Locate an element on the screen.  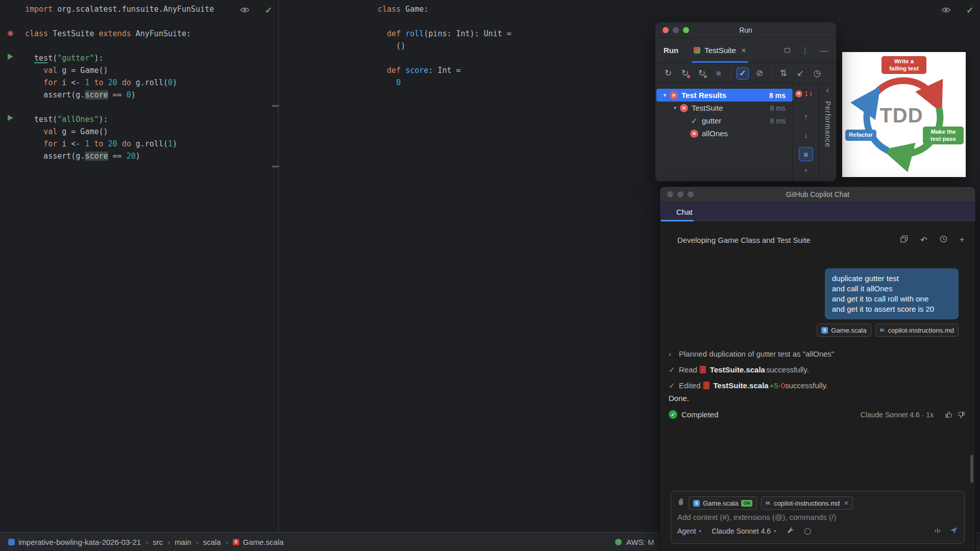
code-line: val g = Game() is located at coordinates (119, 70).